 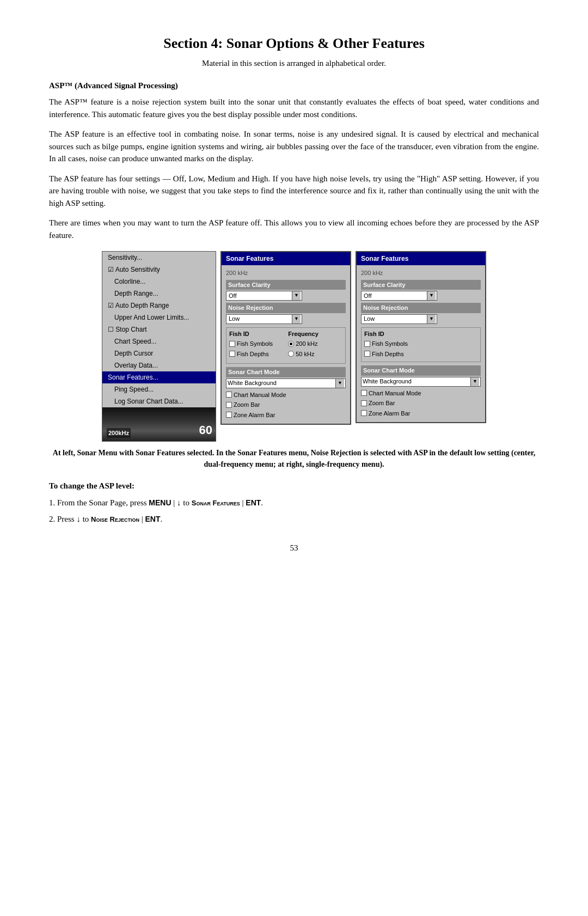 What do you see at coordinates (294, 191) in the screenshot?
I see `paragraph-3: The ASP feature has four settings — Off,…` at bounding box center [294, 191].